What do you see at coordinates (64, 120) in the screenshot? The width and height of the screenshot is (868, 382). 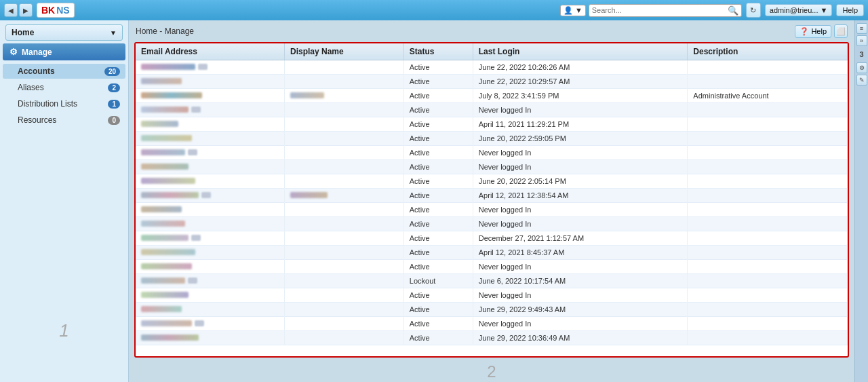 I see `sidebar-item-resources: Resources 0` at bounding box center [64, 120].